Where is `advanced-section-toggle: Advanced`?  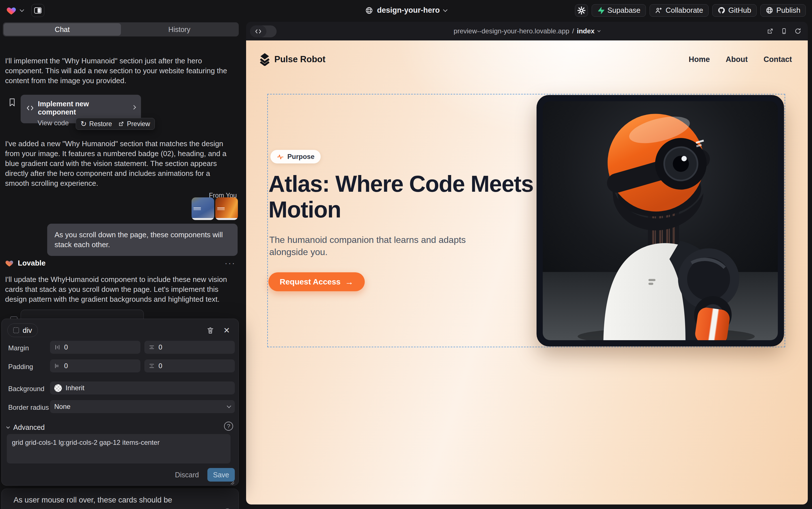 advanced-section-toggle: Advanced is located at coordinates (26, 428).